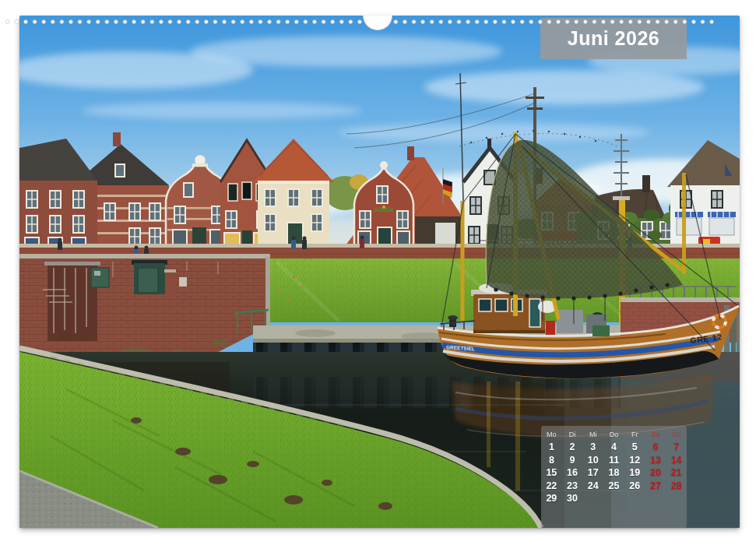 This screenshot has width=756, height=545. I want to click on weekday-header: Mi, so click(593, 434).